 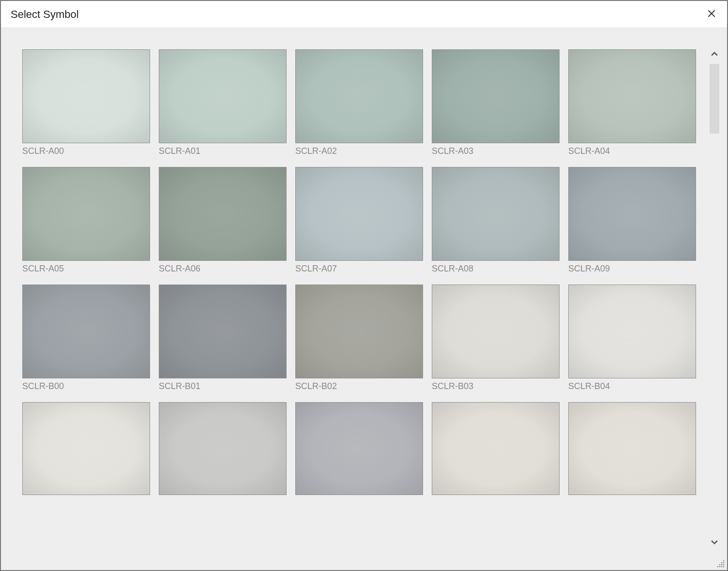 I want to click on symbol-label: SCLR-A02, so click(x=359, y=151).